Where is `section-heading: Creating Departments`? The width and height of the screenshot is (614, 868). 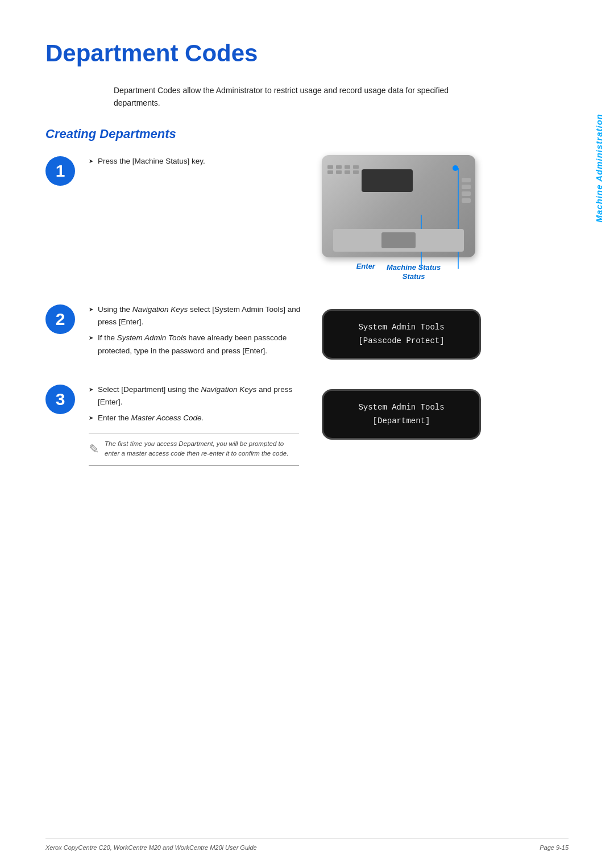
section-heading: Creating Departments is located at coordinates (307, 134).